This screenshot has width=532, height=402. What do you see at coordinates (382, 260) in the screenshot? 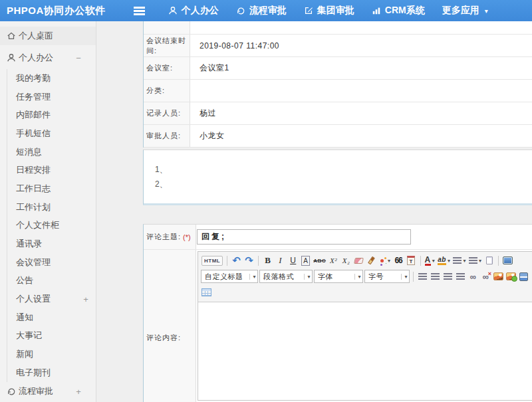
I see `spellcheck-icon-glyph` at bounding box center [382, 260].